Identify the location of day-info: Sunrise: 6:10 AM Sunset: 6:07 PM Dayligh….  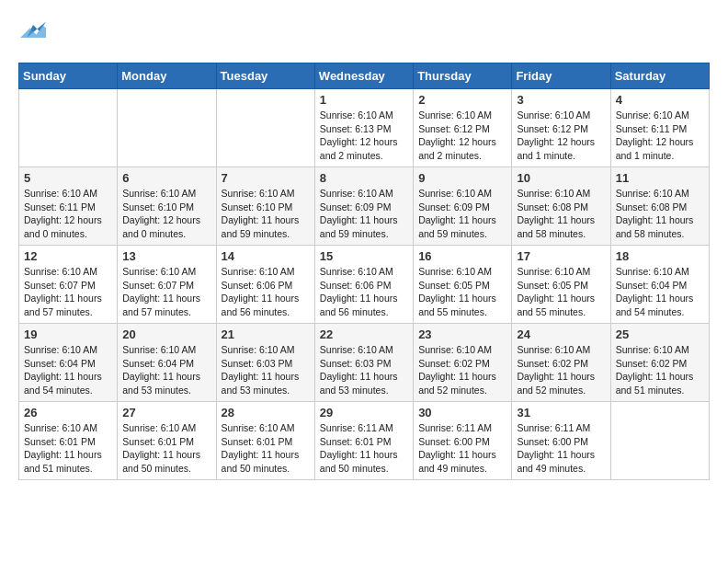
(68, 293).